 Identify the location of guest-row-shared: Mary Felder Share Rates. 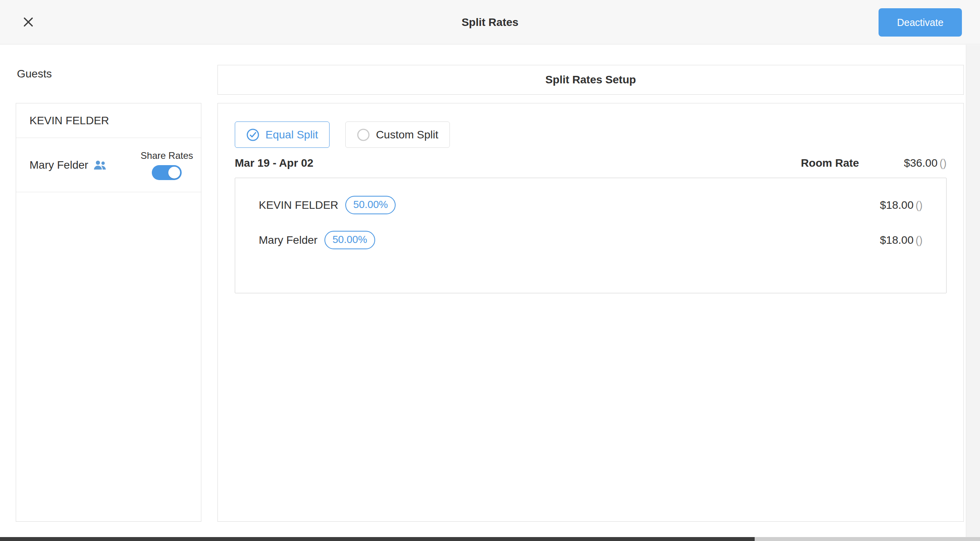
(109, 165).